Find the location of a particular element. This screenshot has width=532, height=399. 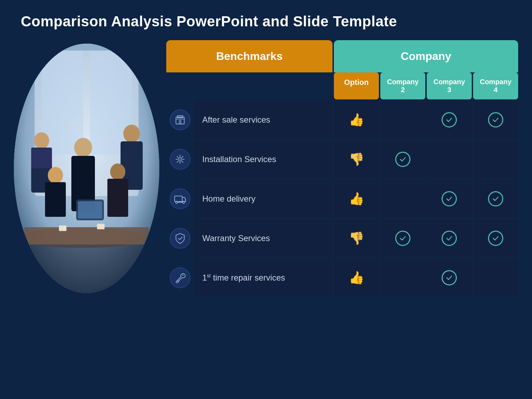

row-label: After sale services is located at coordinates (263, 120).